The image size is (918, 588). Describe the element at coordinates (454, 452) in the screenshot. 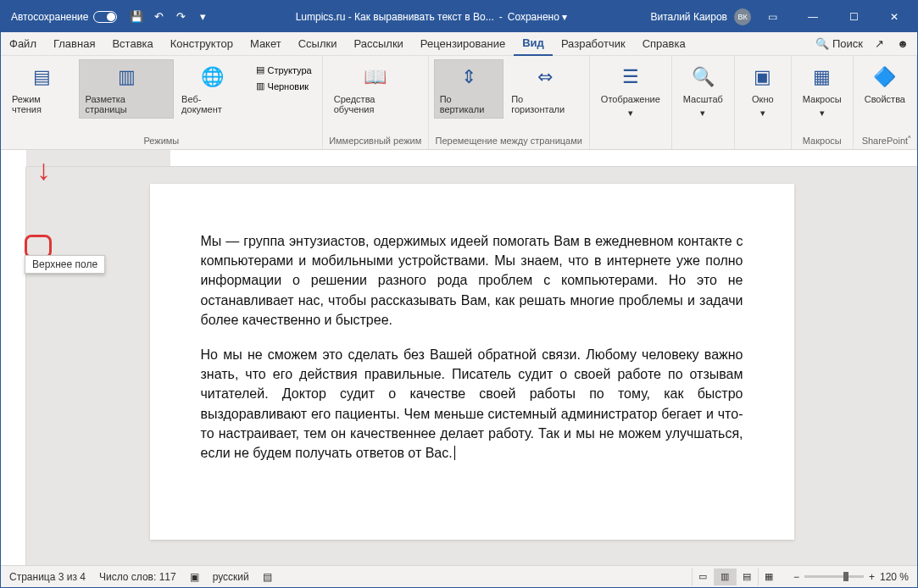

I see `text-cursor` at that location.